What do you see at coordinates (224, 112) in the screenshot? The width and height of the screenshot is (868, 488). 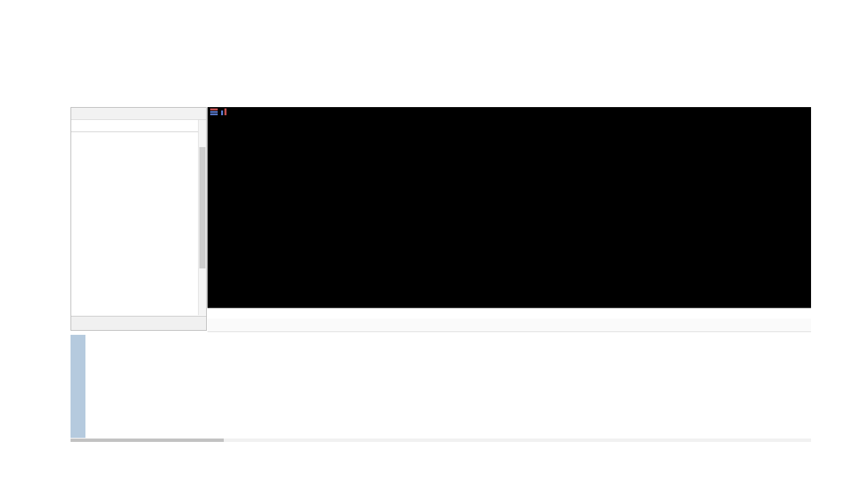 I see `chart-bars-icon` at bounding box center [224, 112].